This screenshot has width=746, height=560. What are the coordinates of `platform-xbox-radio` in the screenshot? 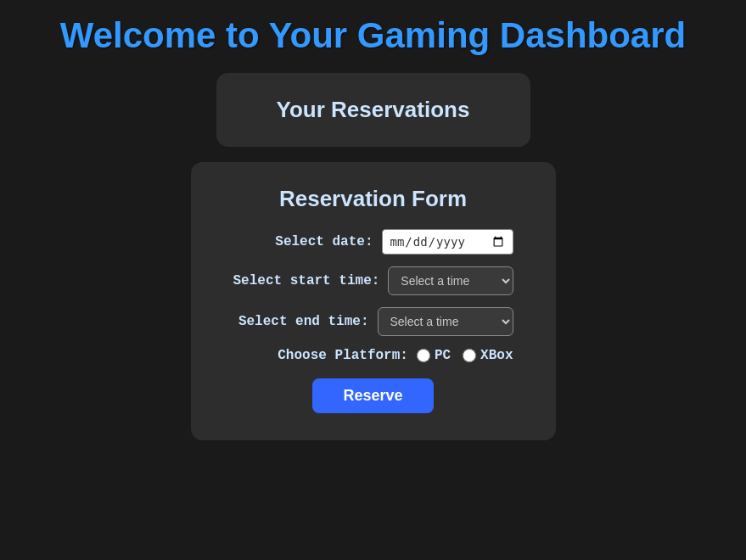 It's located at (469, 356).